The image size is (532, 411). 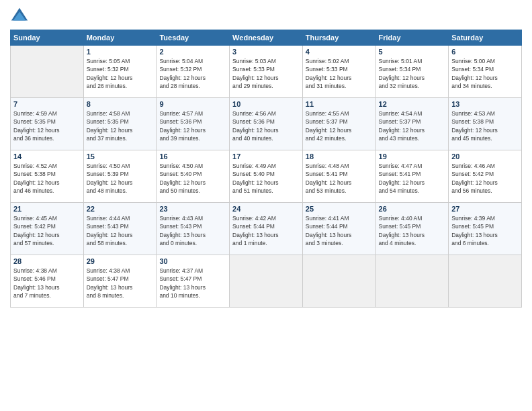 What do you see at coordinates (485, 104) in the screenshot?
I see `day-number: 13` at bounding box center [485, 104].